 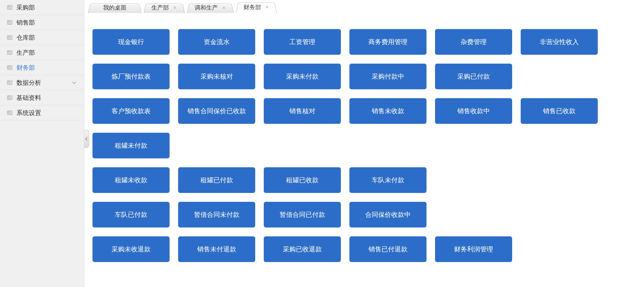 I want to click on sidebar-item-basic-data: 基础资料, so click(x=42, y=98).